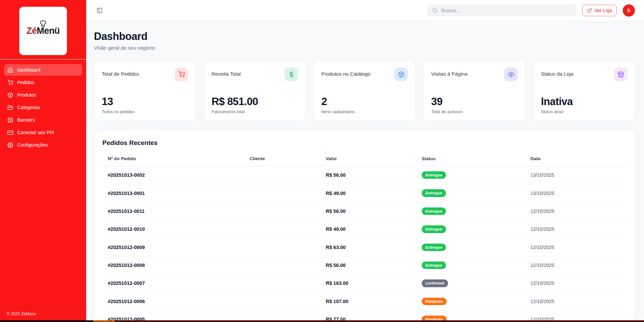 The width and height of the screenshot is (644, 322). Describe the element at coordinates (365, 247) in the screenshot. I see `table-row: #20251012-0009 R$ 63.00 Entregue 12/10/2…` at that location.